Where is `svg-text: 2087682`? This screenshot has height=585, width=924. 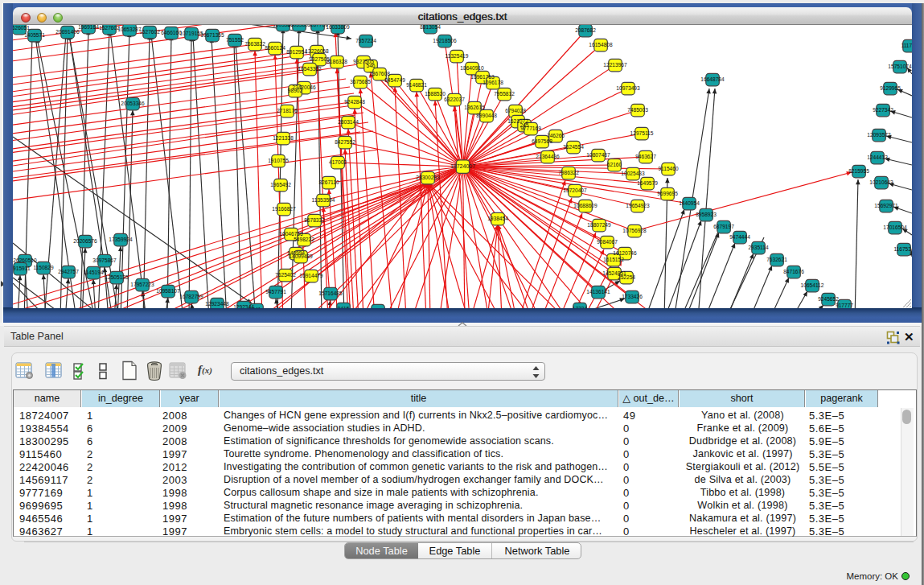 svg-text: 2087682 is located at coordinates (585, 31).